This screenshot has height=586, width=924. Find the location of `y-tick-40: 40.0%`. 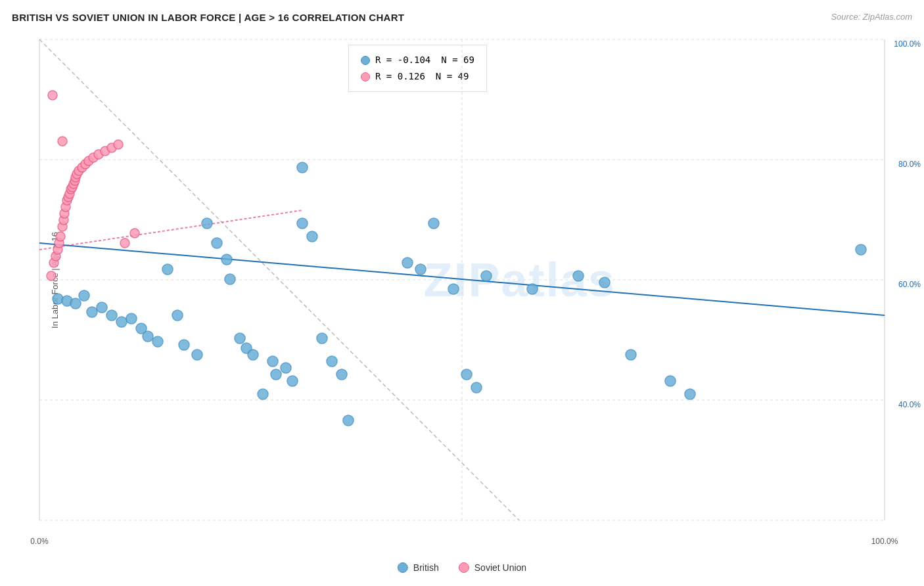

y-tick-40: 40.0% is located at coordinates (910, 405).